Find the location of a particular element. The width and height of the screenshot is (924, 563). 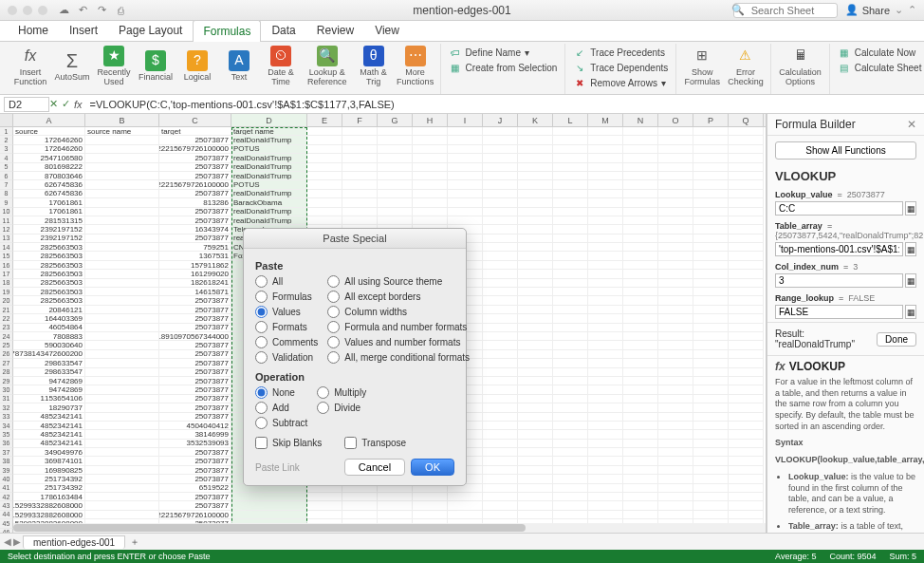

cell: 161299020 is located at coordinates (195, 273).